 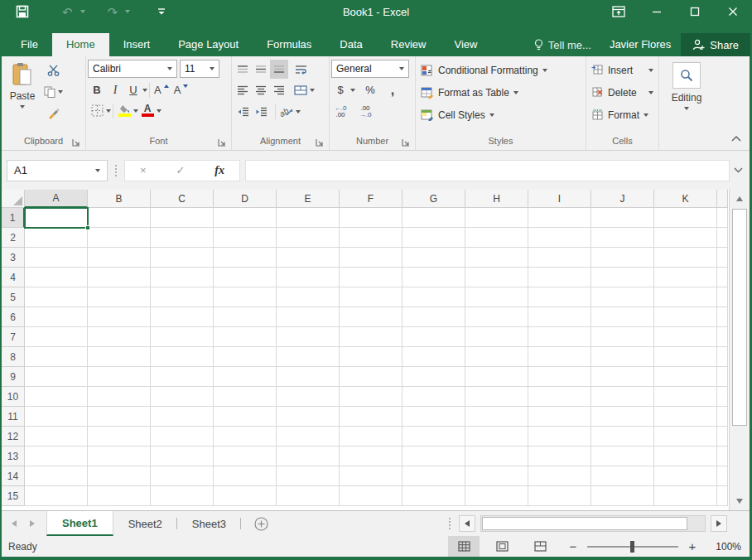 What do you see at coordinates (245, 456) in the screenshot?
I see `cell-D13` at bounding box center [245, 456].